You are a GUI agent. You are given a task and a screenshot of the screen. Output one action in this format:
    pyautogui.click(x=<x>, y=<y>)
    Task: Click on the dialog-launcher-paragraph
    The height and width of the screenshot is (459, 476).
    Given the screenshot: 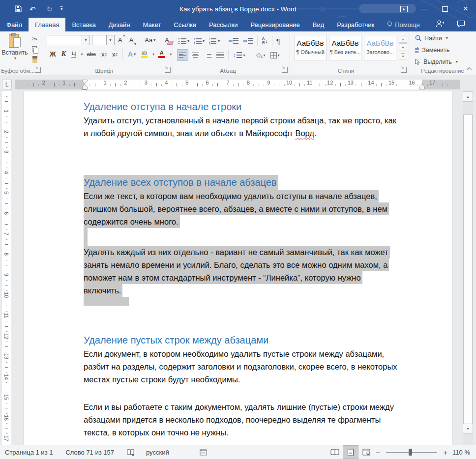 What is the action you would take?
    pyautogui.click(x=285, y=70)
    